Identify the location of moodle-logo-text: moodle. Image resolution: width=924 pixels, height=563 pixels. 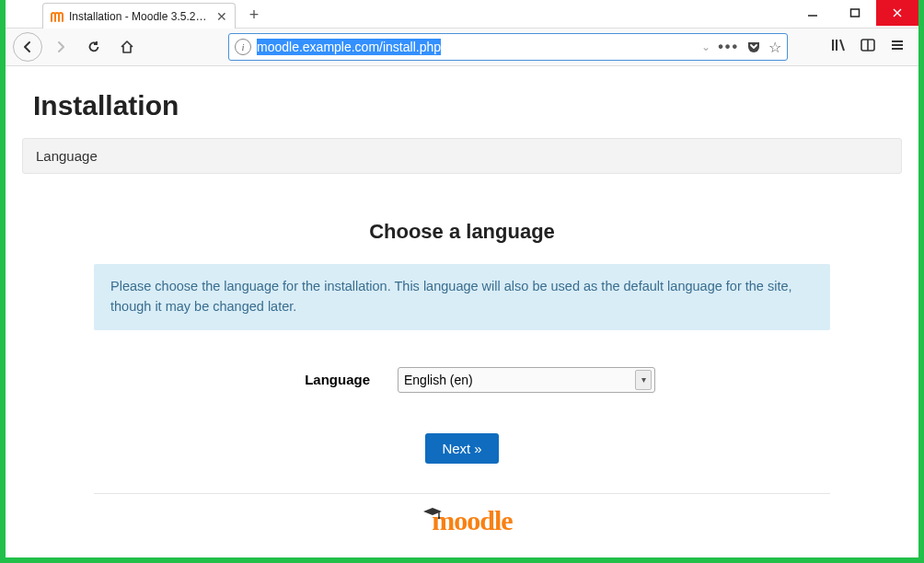
(471, 521).